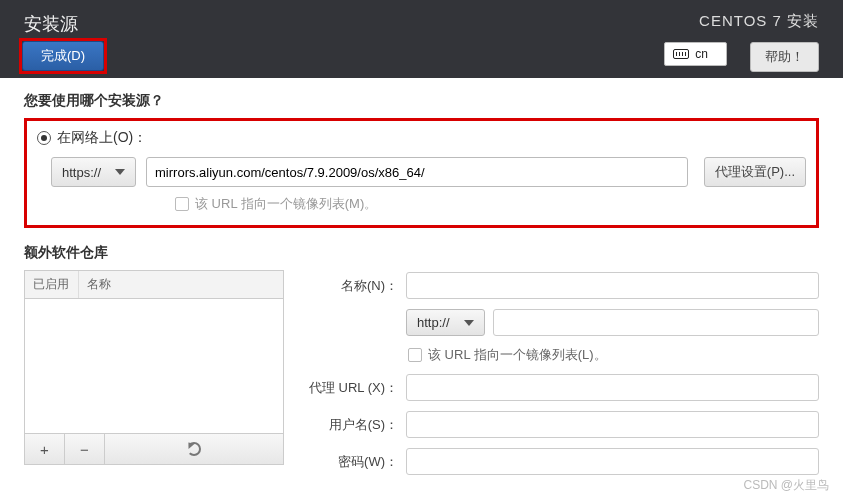 The width and height of the screenshot is (843, 500). Describe the element at coordinates (422, 101) in the screenshot. I see `source-prompt: 您要使用哪个安装源？` at that location.